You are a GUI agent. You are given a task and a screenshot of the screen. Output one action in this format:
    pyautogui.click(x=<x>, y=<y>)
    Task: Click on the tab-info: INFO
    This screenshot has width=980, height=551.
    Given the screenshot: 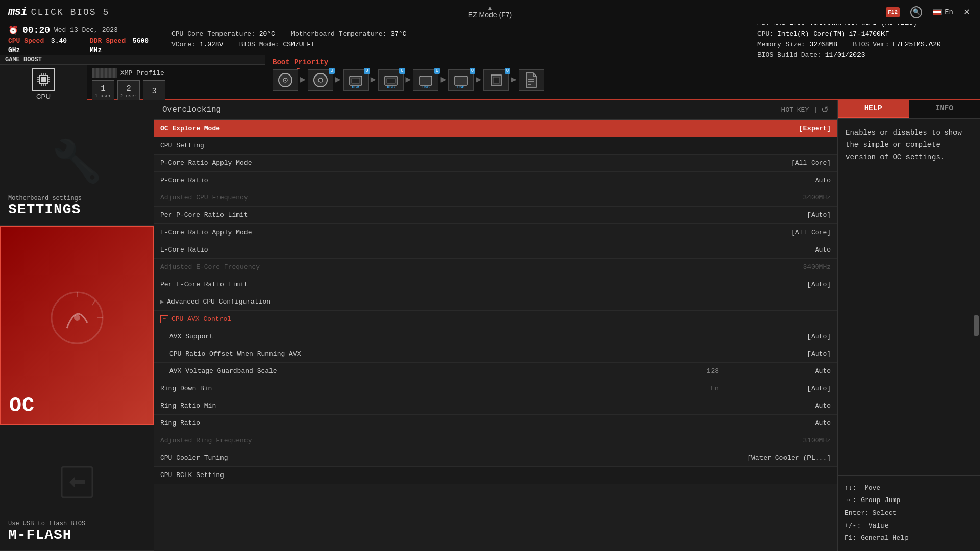 What is the action you would take?
    pyautogui.click(x=945, y=109)
    